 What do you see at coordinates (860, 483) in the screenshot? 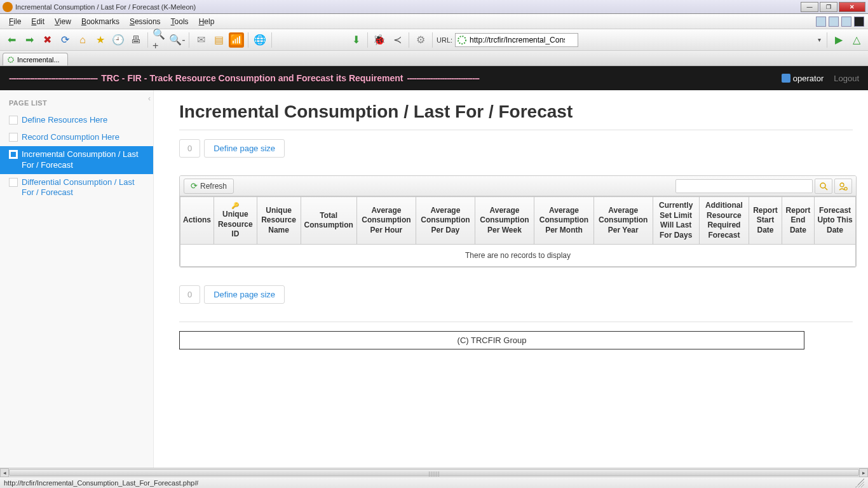
I see `resize-grip` at bounding box center [860, 483].